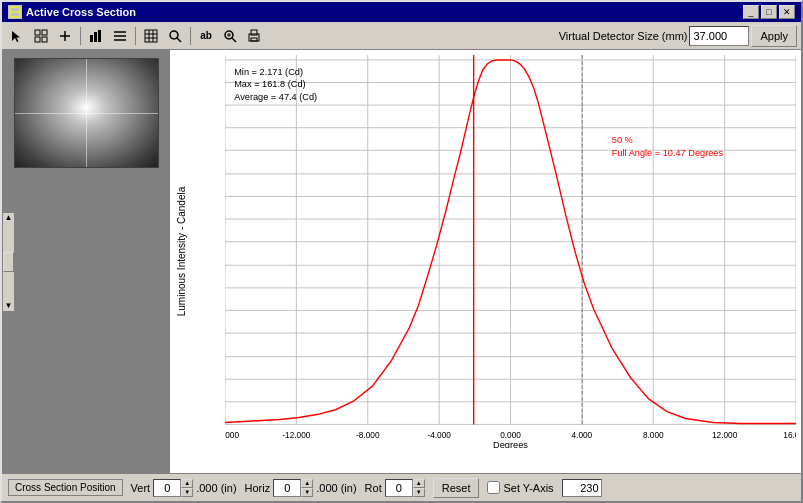  I want to click on vert-spin-up: ▲, so click(187, 484).